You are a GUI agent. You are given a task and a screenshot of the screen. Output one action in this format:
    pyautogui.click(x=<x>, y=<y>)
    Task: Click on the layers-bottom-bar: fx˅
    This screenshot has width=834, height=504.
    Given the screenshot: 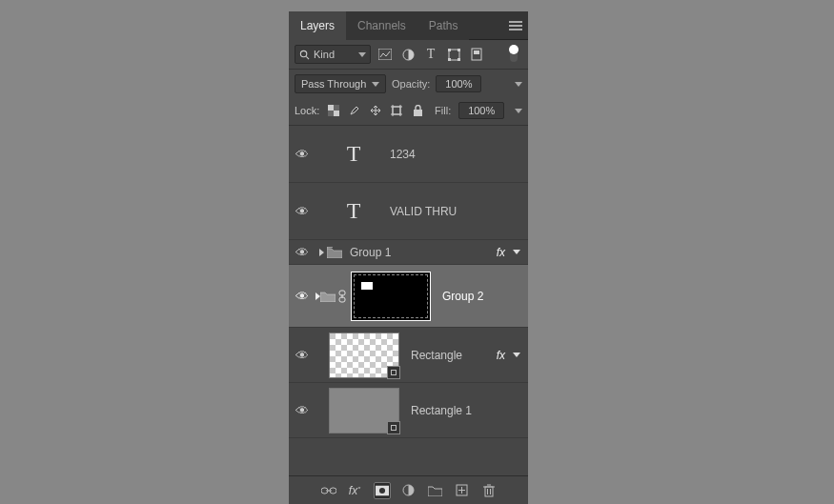 What is the action you would take?
    pyautogui.click(x=408, y=490)
    